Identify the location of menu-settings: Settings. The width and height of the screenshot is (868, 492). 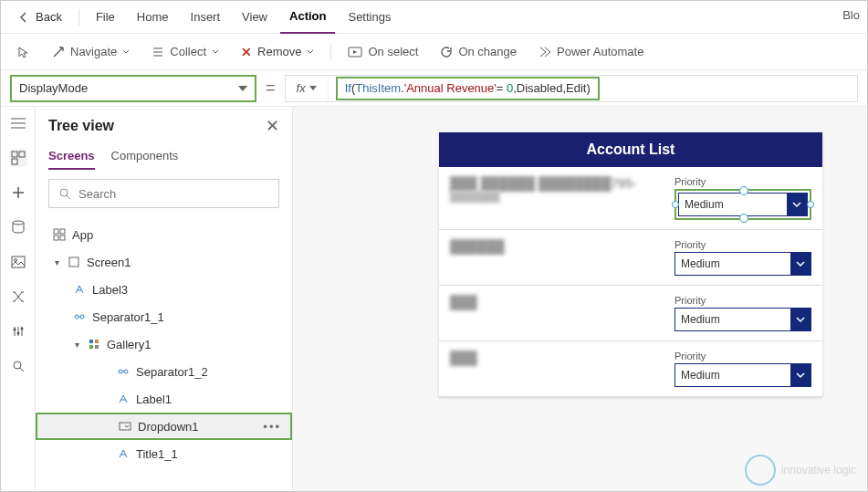
(369, 17).